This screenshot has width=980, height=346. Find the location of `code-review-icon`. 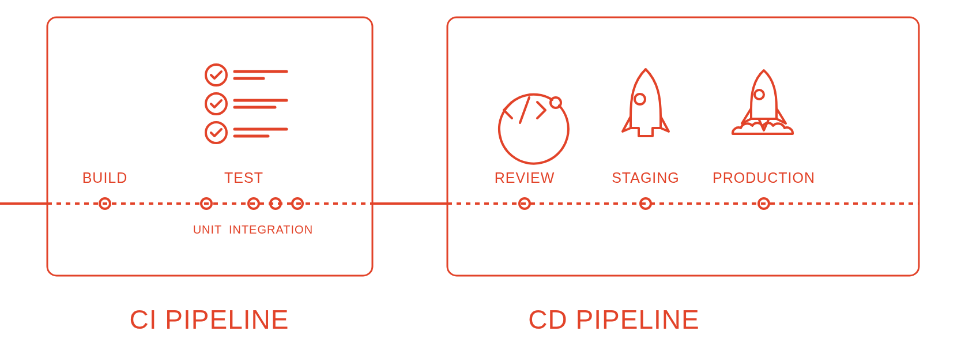

code-review-icon is located at coordinates (534, 129).